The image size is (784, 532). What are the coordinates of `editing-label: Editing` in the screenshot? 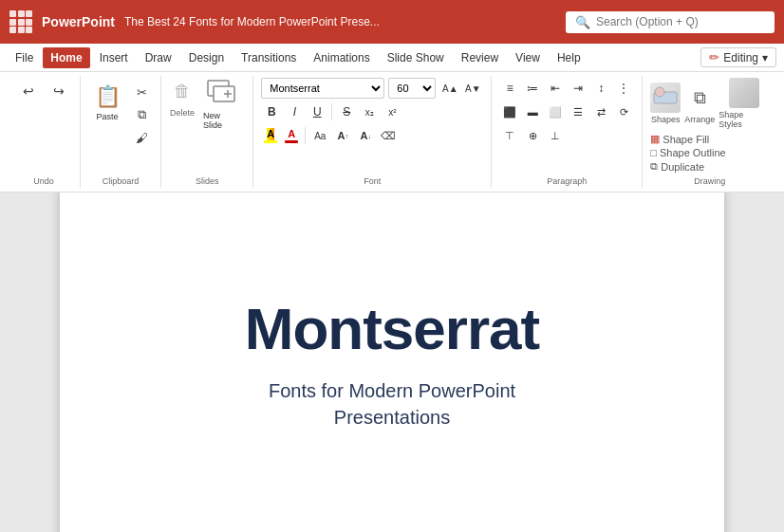 It's located at (740, 58).